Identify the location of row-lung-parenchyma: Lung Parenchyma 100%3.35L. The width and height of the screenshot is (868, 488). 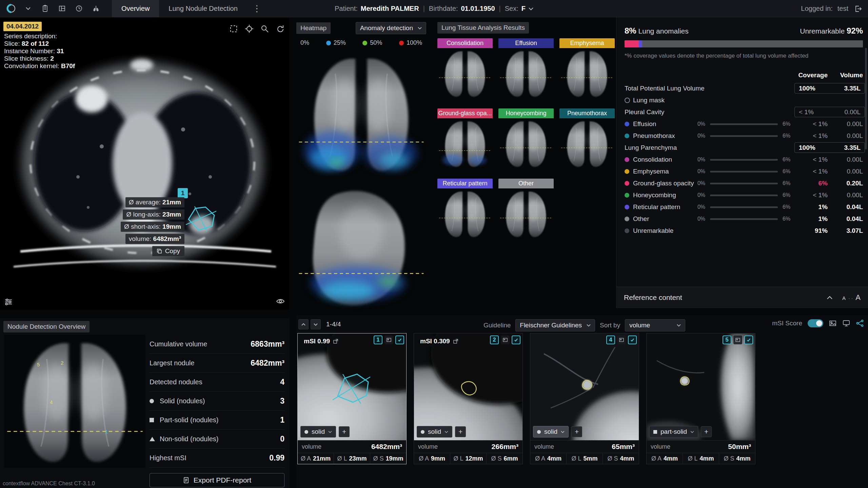
(744, 148).